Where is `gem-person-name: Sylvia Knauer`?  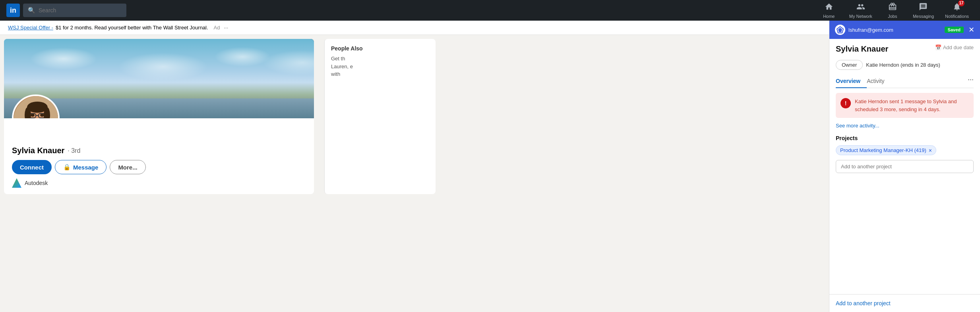 gem-person-name: Sylvia Knauer is located at coordinates (862, 49).